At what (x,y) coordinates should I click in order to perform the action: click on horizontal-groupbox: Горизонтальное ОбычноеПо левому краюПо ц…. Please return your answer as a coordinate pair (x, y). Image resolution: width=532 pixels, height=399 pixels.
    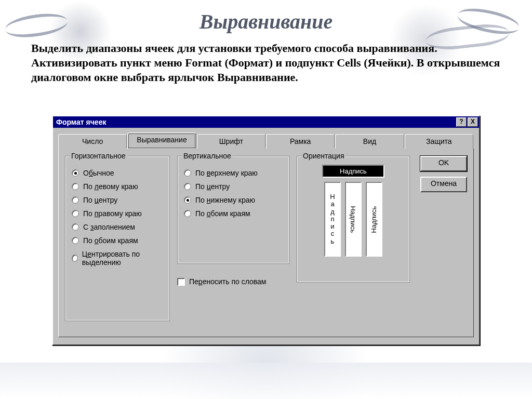
    Looking at the image, I should click on (117, 238).